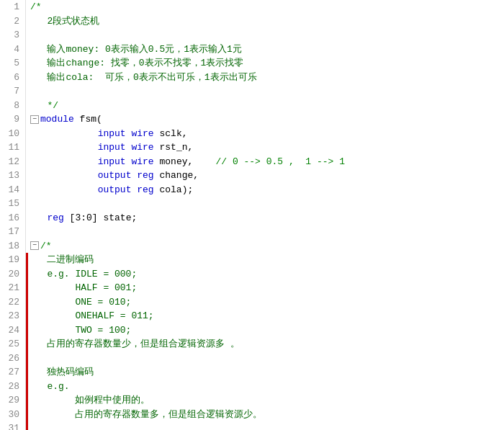 The height and width of the screenshot is (430, 504). I want to click on code-line: 占用的寄存器数量多，但是组合逻辑资源少。, so click(267, 415).